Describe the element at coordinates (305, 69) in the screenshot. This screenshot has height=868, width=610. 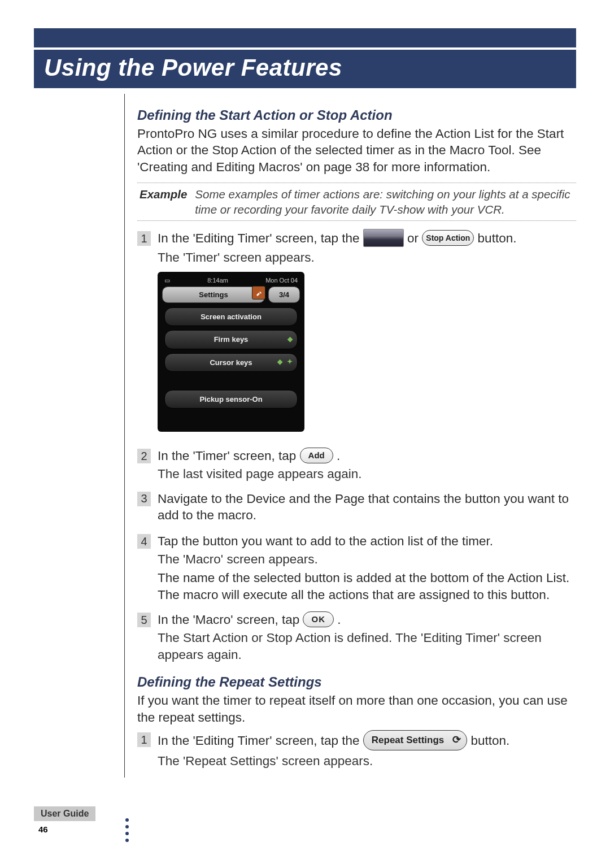
I see `chapter-title-bar: Using the Power Features` at that location.